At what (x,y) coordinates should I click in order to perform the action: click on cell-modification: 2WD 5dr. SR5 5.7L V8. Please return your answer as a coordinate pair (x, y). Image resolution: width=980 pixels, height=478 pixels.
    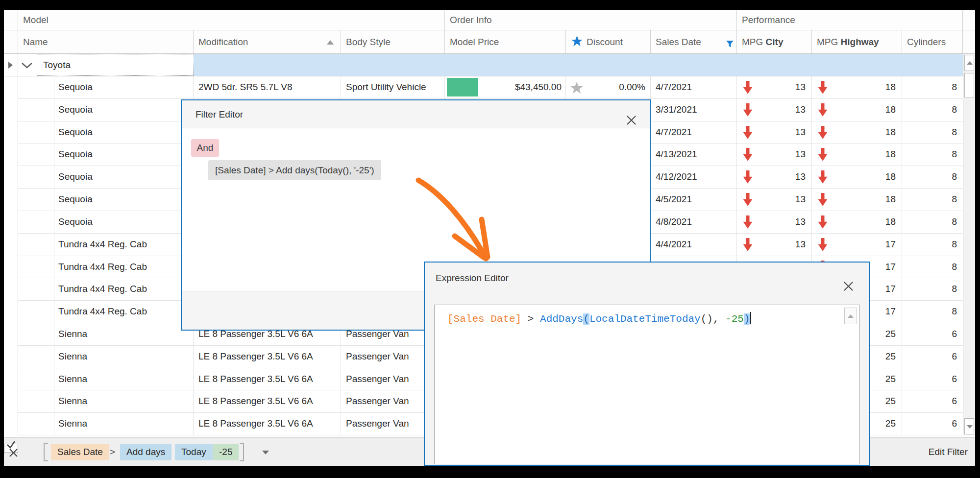
    Looking at the image, I should click on (268, 88).